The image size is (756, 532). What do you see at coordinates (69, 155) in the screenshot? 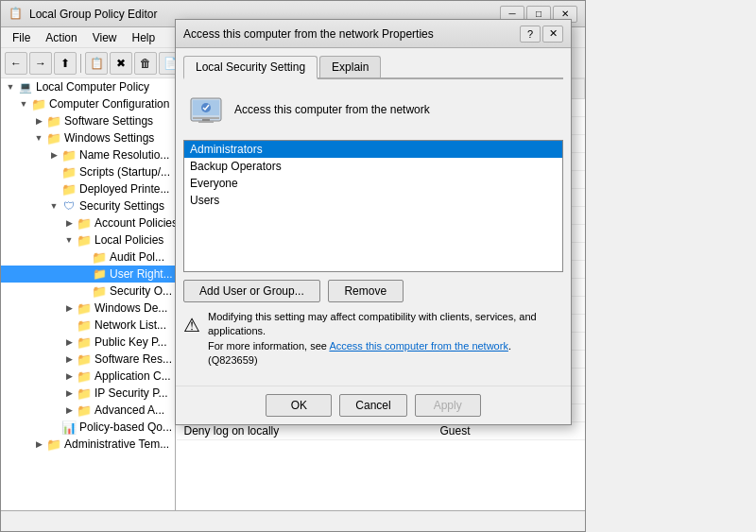
I see `name-resolution-icon: 📁` at bounding box center [69, 155].